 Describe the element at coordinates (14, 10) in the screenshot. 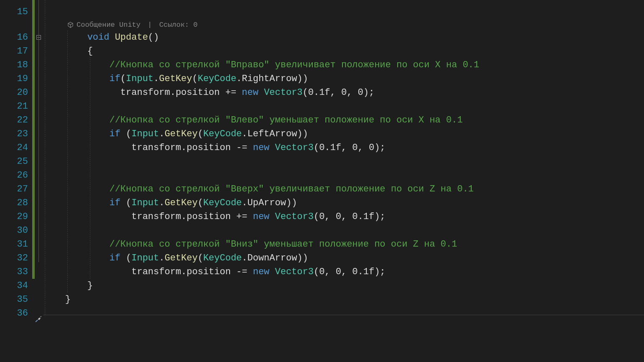

I see `line-number: 15` at that location.